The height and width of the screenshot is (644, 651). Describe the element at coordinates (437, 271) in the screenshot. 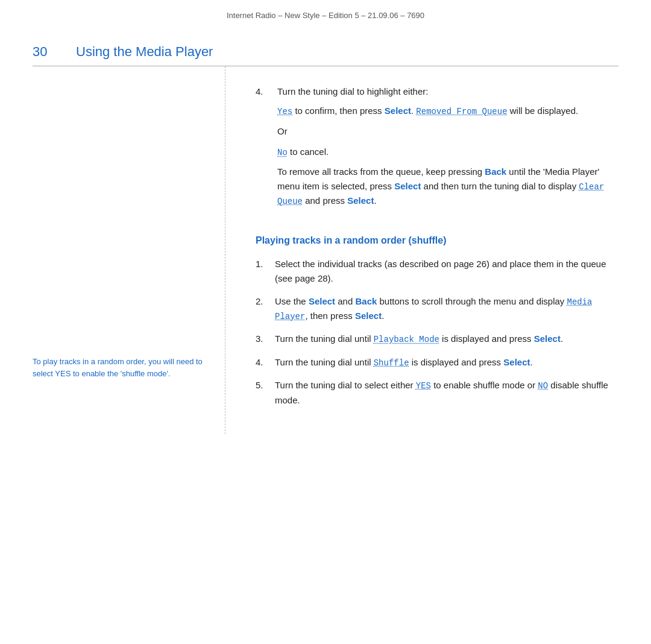

I see `step-item-1: 1.Select the individual tracks (as descr…` at that location.